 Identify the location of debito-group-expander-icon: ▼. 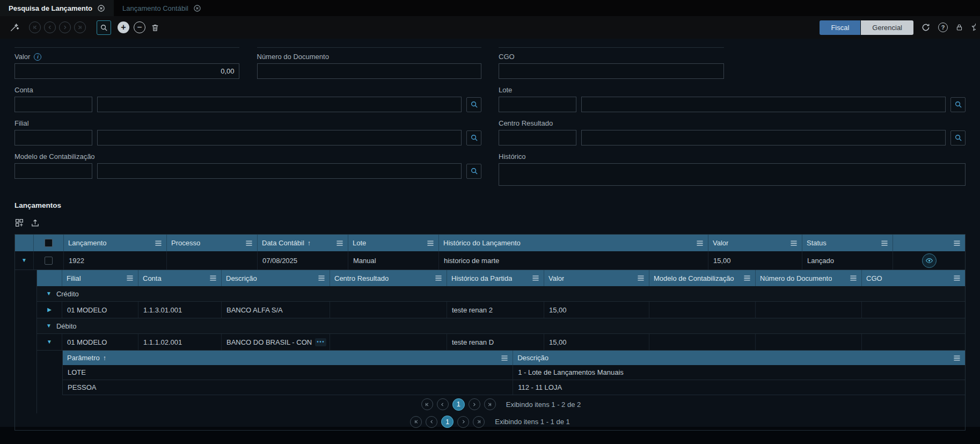
(49, 326).